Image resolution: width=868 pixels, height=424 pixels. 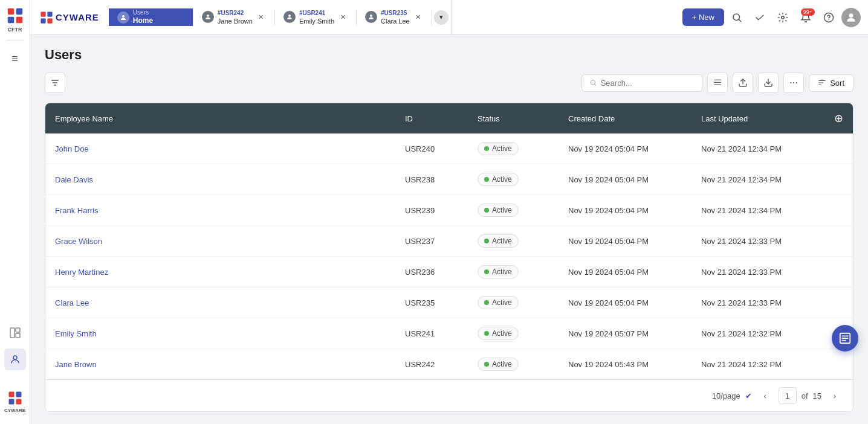 I want to click on filter-button, so click(x=55, y=83).